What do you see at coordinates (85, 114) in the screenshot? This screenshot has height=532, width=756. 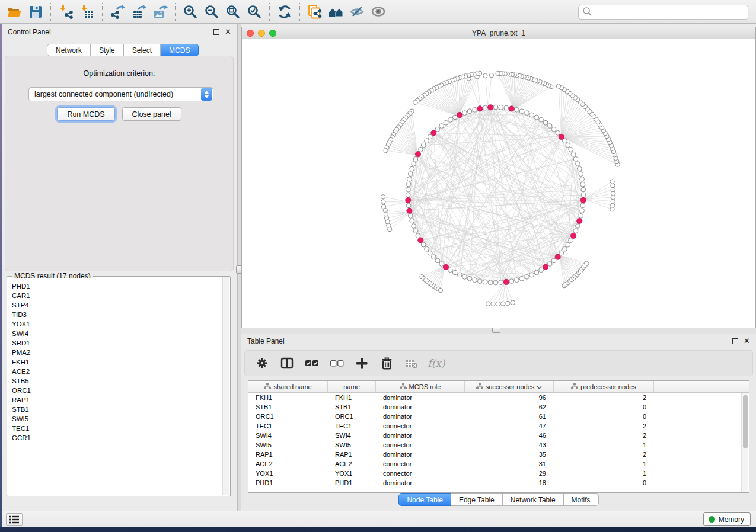 I see `run-mcds-button: Run MCDS` at bounding box center [85, 114].